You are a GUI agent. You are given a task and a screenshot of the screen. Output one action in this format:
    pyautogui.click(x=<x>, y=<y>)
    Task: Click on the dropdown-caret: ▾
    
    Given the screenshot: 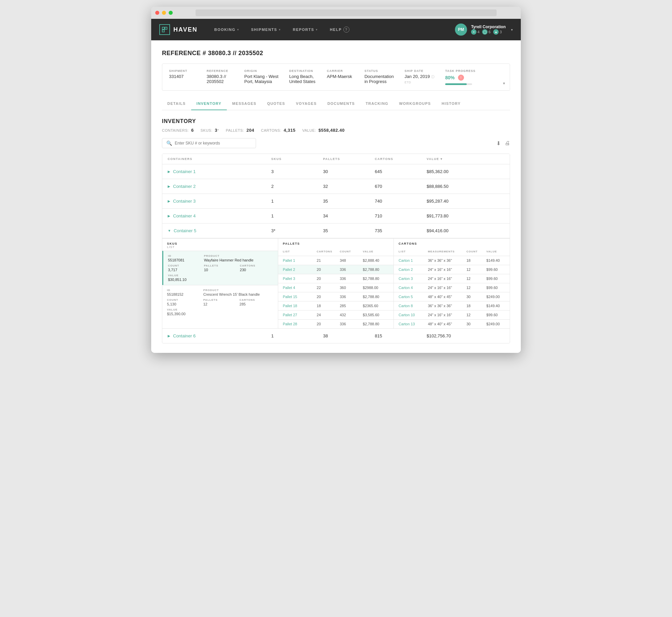 What is the action you would take?
    pyautogui.click(x=512, y=30)
    